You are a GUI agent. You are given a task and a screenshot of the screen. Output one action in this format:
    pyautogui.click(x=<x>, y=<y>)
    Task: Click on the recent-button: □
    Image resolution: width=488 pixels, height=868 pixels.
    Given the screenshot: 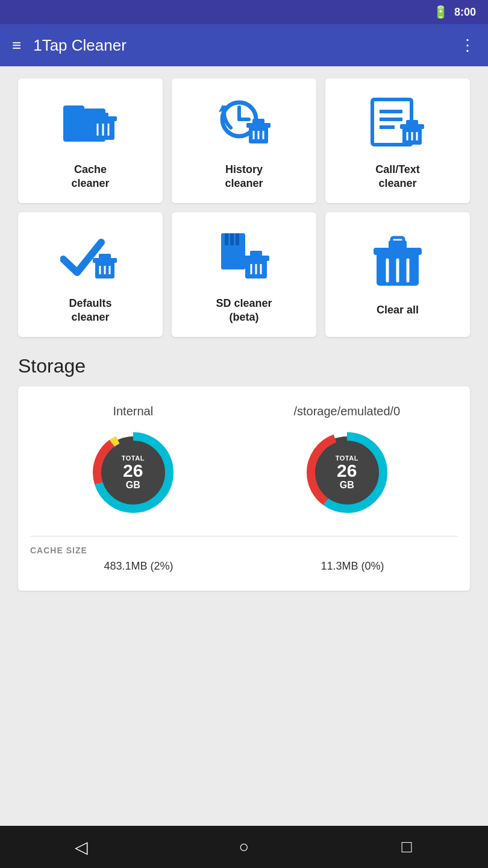 What is the action you would take?
    pyautogui.click(x=407, y=847)
    